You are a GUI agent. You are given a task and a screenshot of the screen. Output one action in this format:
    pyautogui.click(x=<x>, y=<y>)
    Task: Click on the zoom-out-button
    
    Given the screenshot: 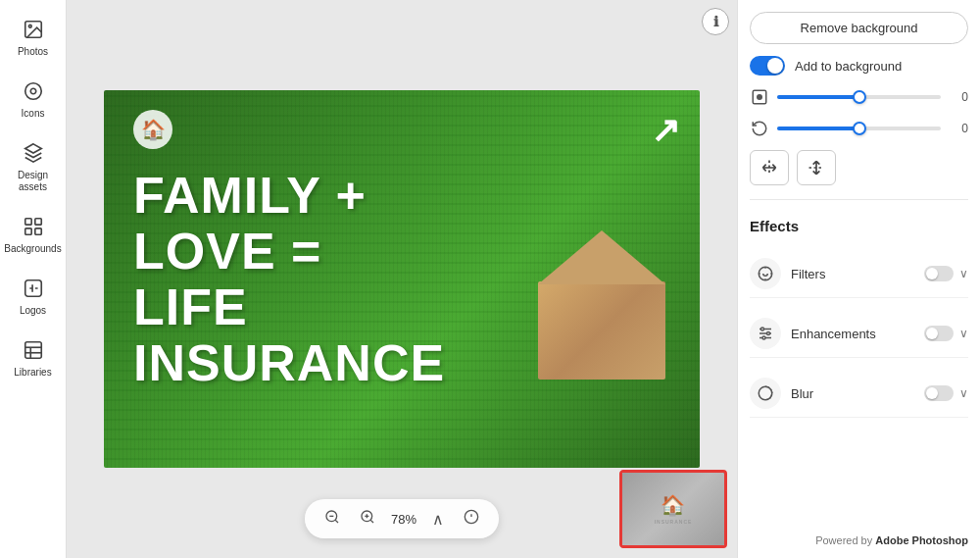 What is the action you would take?
    pyautogui.click(x=332, y=519)
    